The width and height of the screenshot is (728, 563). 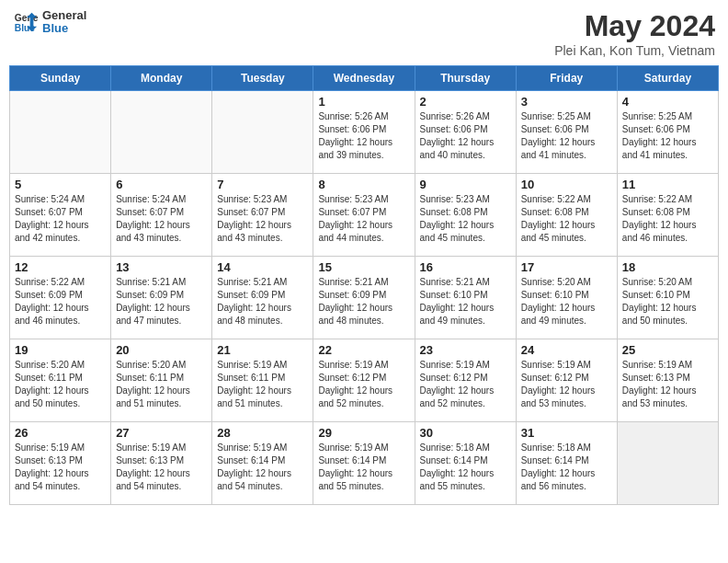 I want to click on day-number: 25, so click(x=667, y=350).